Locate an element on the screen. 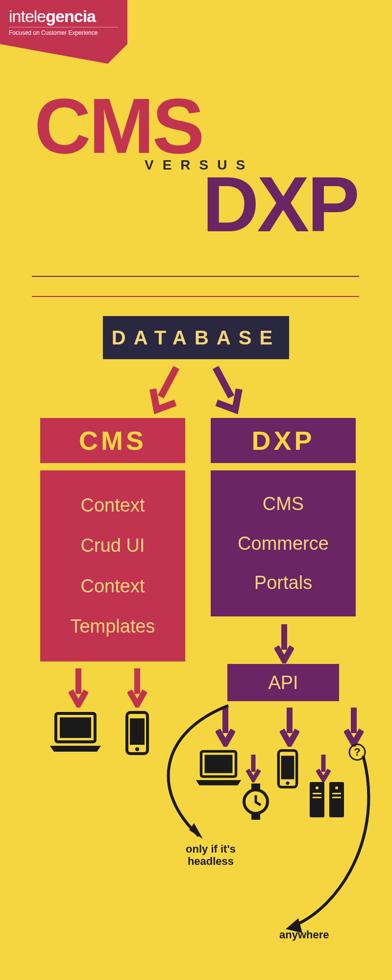 The height and width of the screenshot is (980, 392). curve-arrow-anywhere-icon is located at coordinates (326, 842).